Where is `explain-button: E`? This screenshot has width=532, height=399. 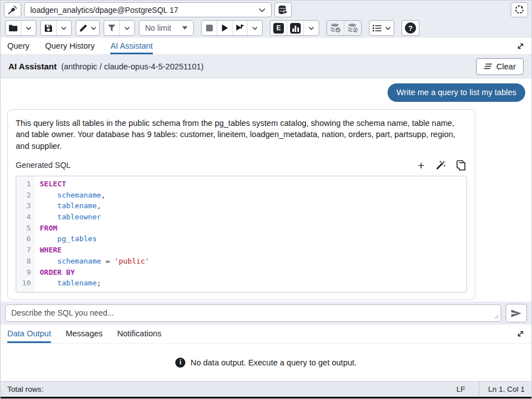
explain-button: E is located at coordinates (279, 28).